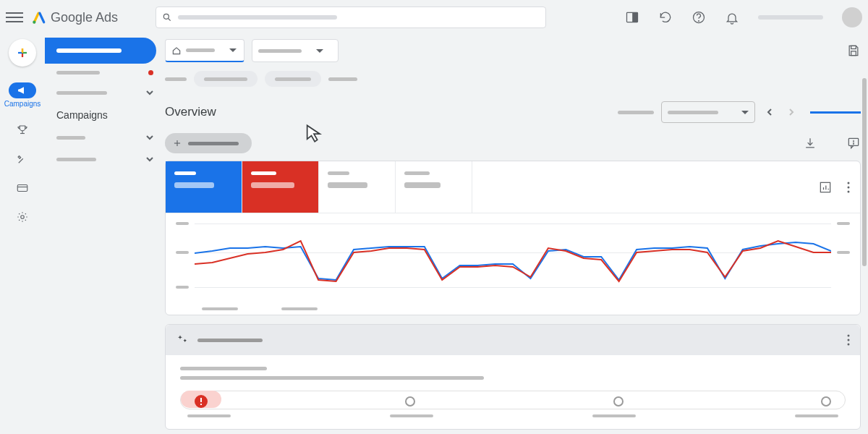  Describe the element at coordinates (513, 400) in the screenshot. I see `progress-stepper` at that location.